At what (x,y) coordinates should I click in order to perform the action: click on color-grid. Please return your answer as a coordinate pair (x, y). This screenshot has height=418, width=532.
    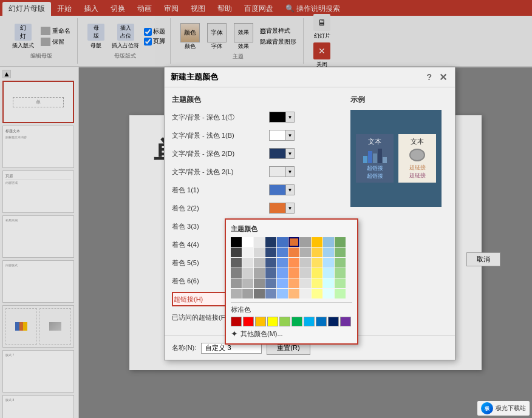
    Looking at the image, I should click on (292, 268).